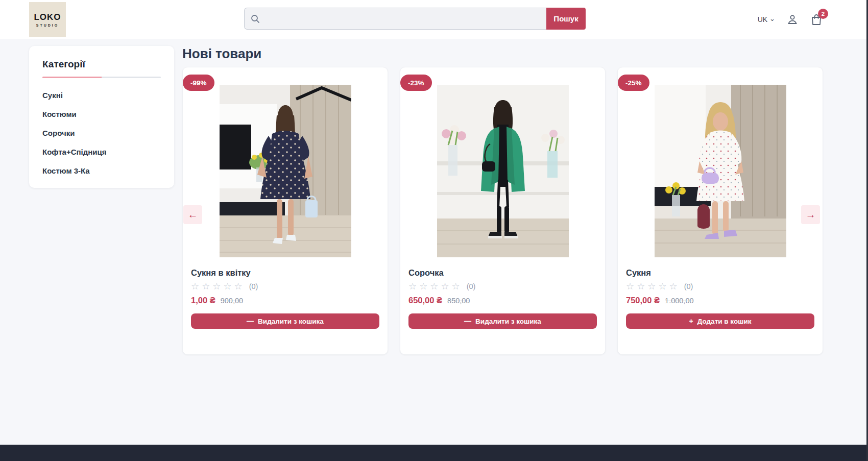 Image resolution: width=868 pixels, height=461 pixels. What do you see at coordinates (763, 19) in the screenshot?
I see `language-label: UK` at bounding box center [763, 19].